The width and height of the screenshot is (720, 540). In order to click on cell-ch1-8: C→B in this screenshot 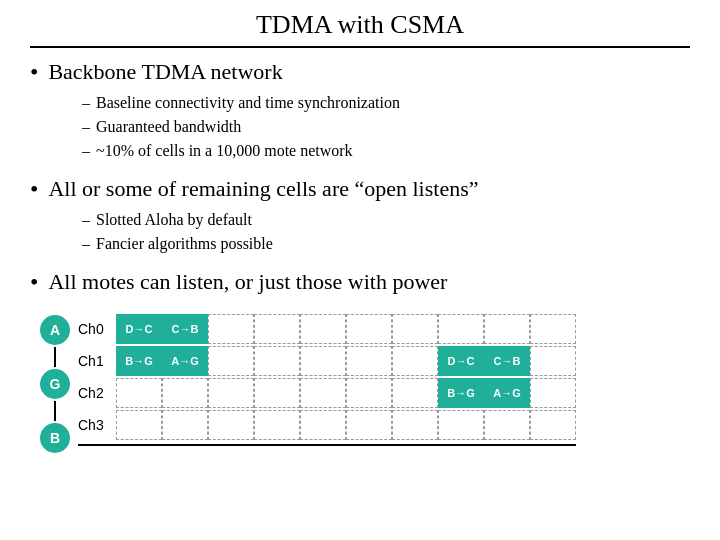, I will do `click(507, 361)`.